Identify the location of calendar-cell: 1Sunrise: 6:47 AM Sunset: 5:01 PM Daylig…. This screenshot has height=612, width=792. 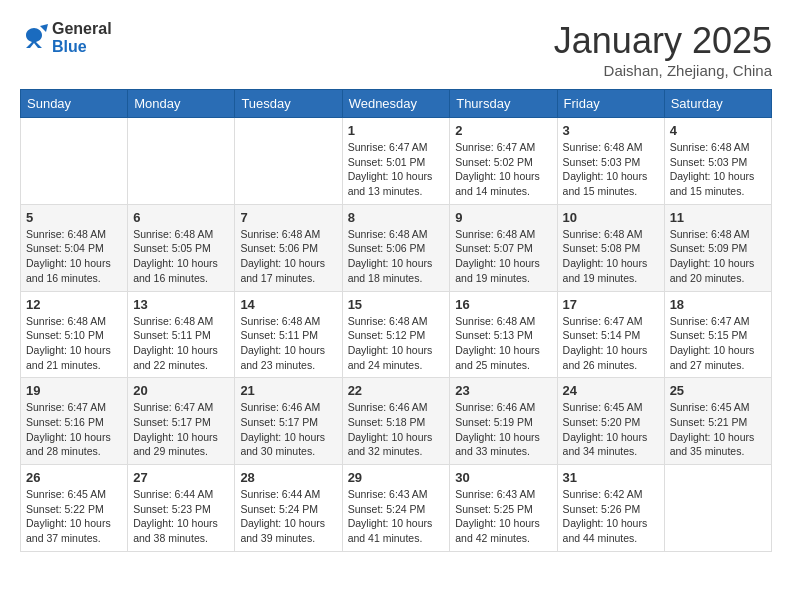
(396, 162).